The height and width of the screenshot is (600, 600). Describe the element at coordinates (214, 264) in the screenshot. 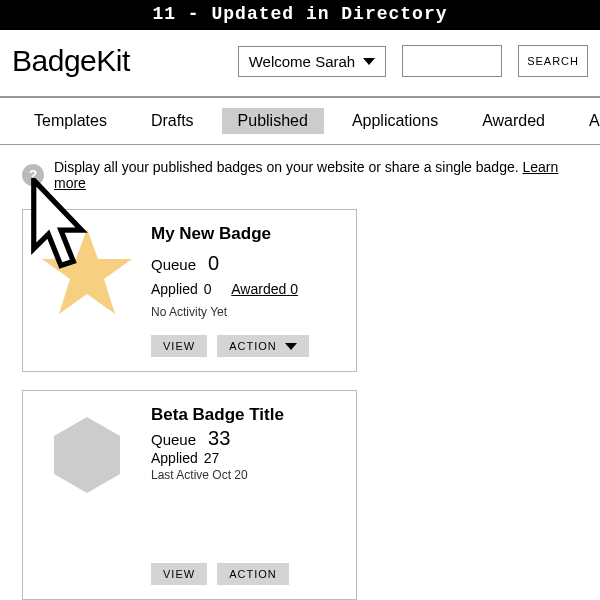

I see `queue-value: 0` at that location.